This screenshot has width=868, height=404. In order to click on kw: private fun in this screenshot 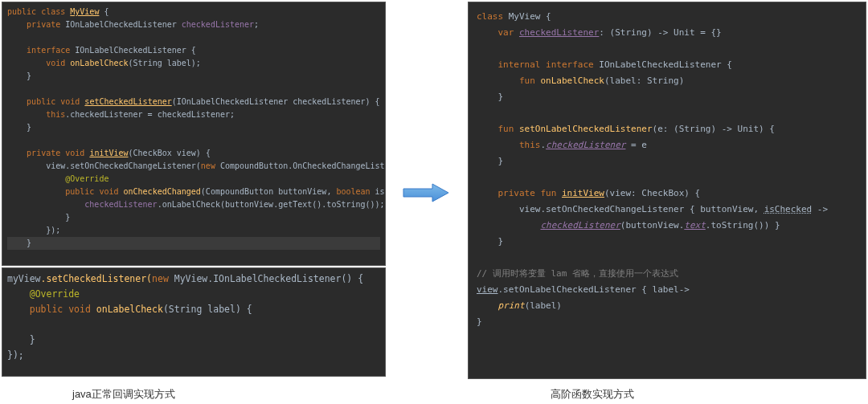, I will do `click(527, 193)`.